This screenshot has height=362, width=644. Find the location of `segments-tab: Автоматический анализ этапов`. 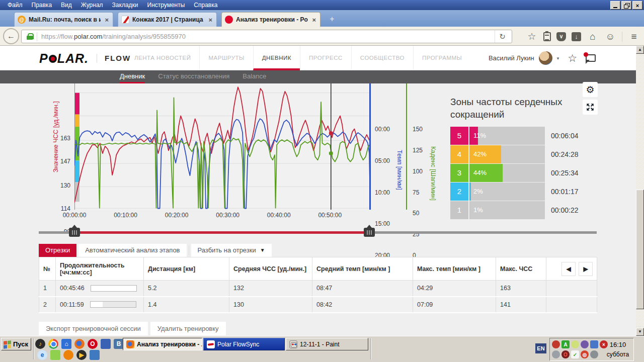

segments-tab: Автоматический анализ этапов is located at coordinates (132, 250).